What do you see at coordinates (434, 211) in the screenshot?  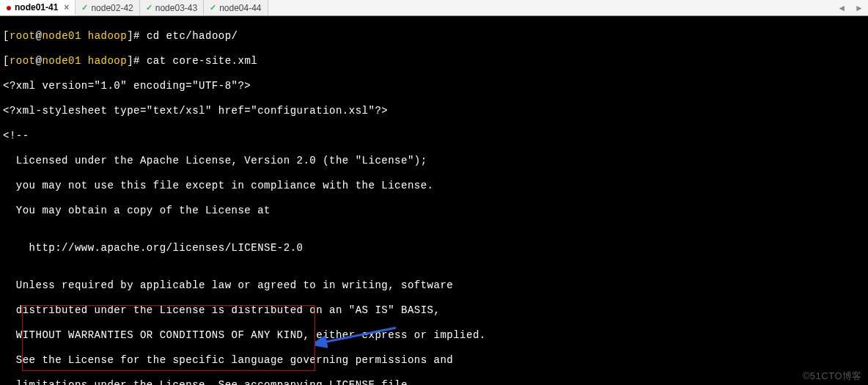 I see `terminal-line: You may obtain a copy of the License at` at bounding box center [434, 211].